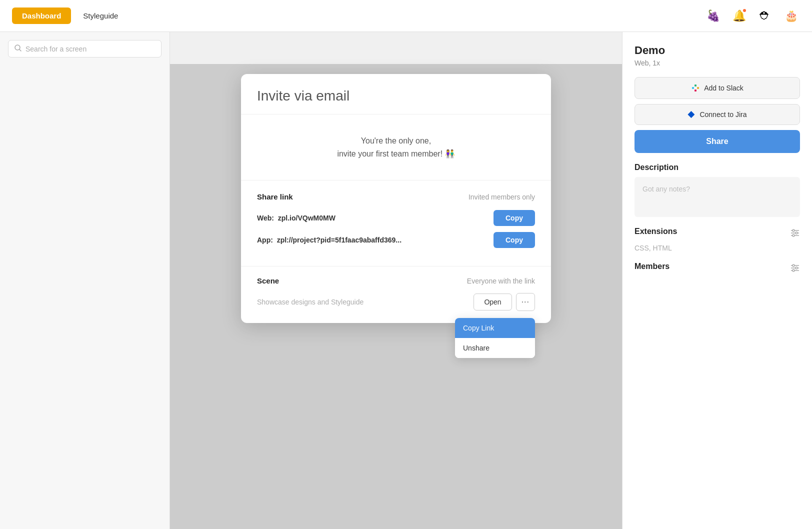 The height and width of the screenshot is (529, 812). What do you see at coordinates (68, 16) in the screenshot?
I see `nav-left: Dashboard Styleguide` at bounding box center [68, 16].